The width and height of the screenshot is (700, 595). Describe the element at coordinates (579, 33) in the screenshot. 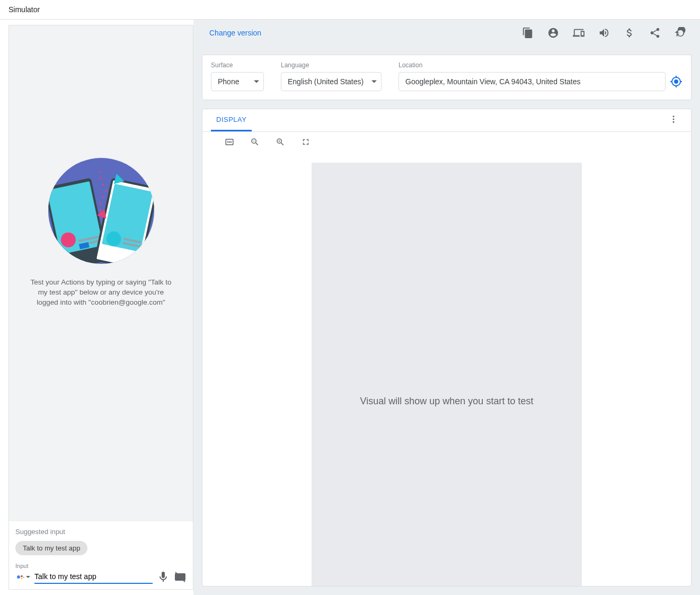

I see `devices-icon` at that location.